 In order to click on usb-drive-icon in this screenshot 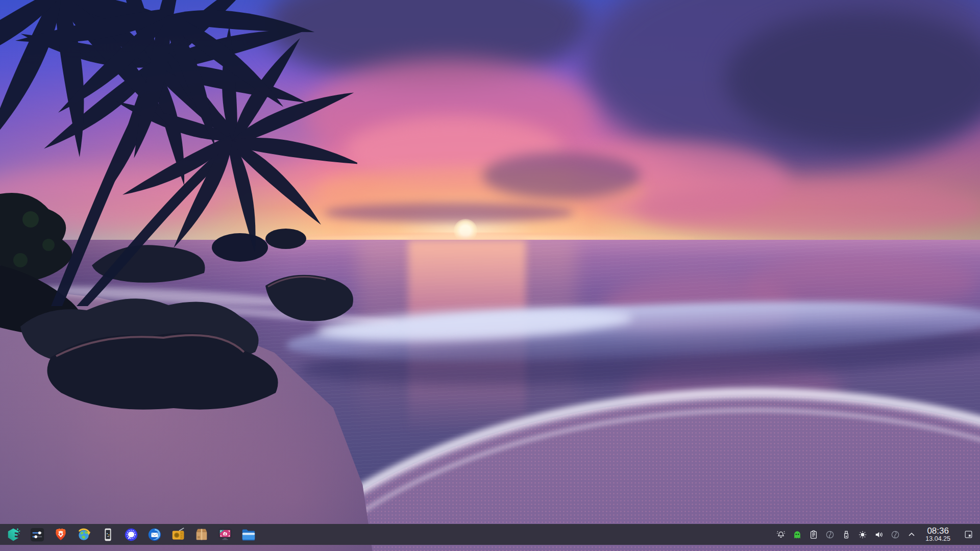, I will do `click(846, 535)`.